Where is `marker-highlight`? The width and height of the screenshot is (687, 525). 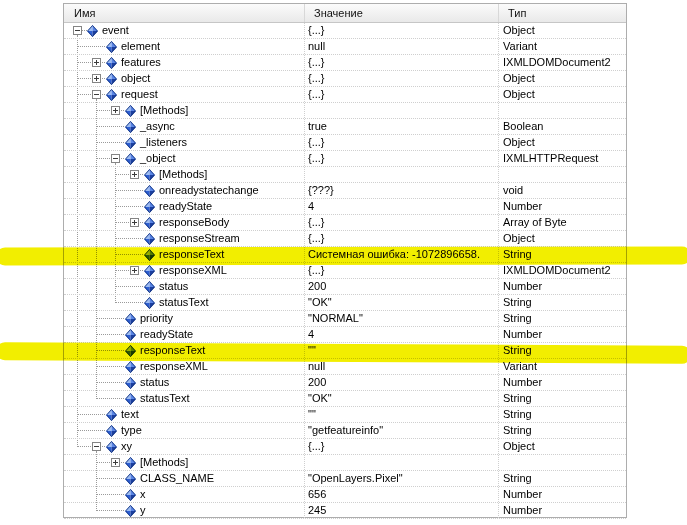 marker-highlight is located at coordinates (344, 353).